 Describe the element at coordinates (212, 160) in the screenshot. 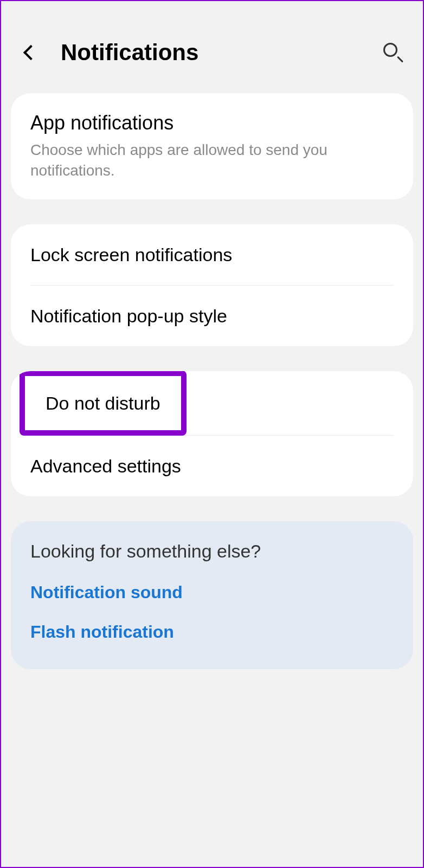

I see `row-subtitle: Choose which apps are allowed to send yo…` at that location.